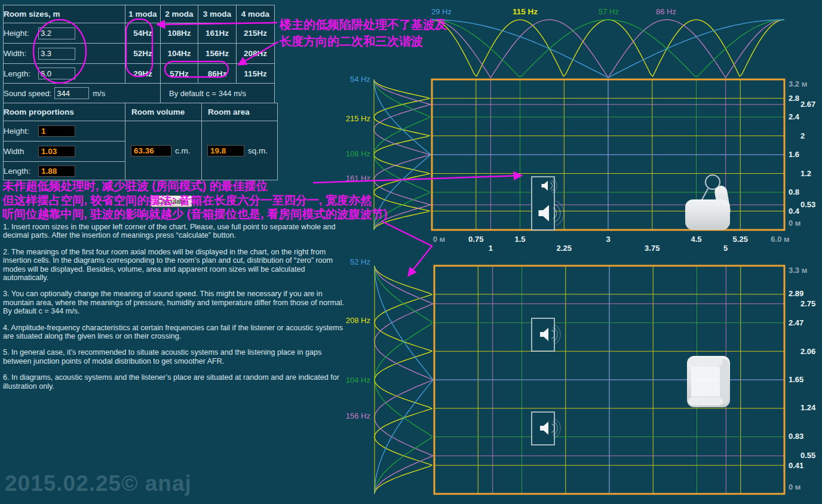 The image size is (822, 504). I want to click on date-watermark: 2015.02.25© anaj, so click(98, 484).